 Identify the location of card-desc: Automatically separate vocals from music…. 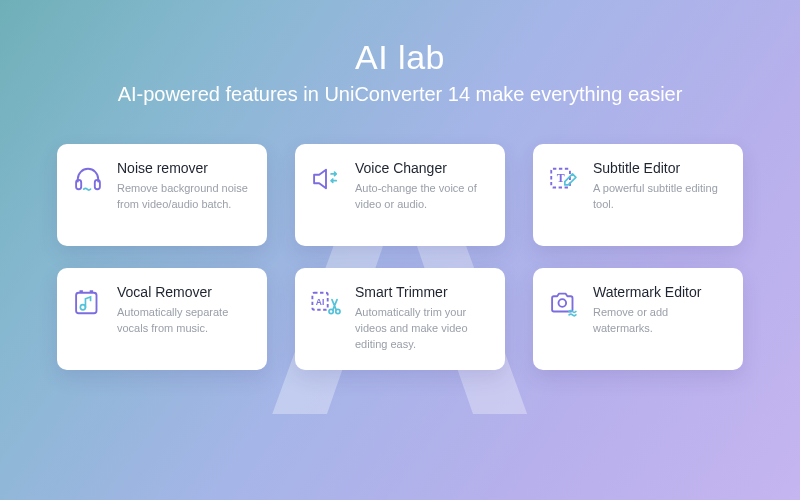
(185, 321).